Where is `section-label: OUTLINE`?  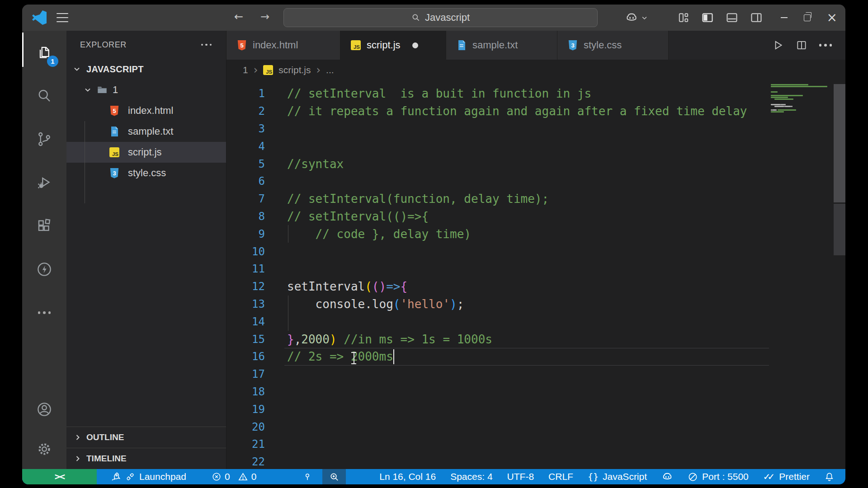
section-label: OUTLINE is located at coordinates (105, 437).